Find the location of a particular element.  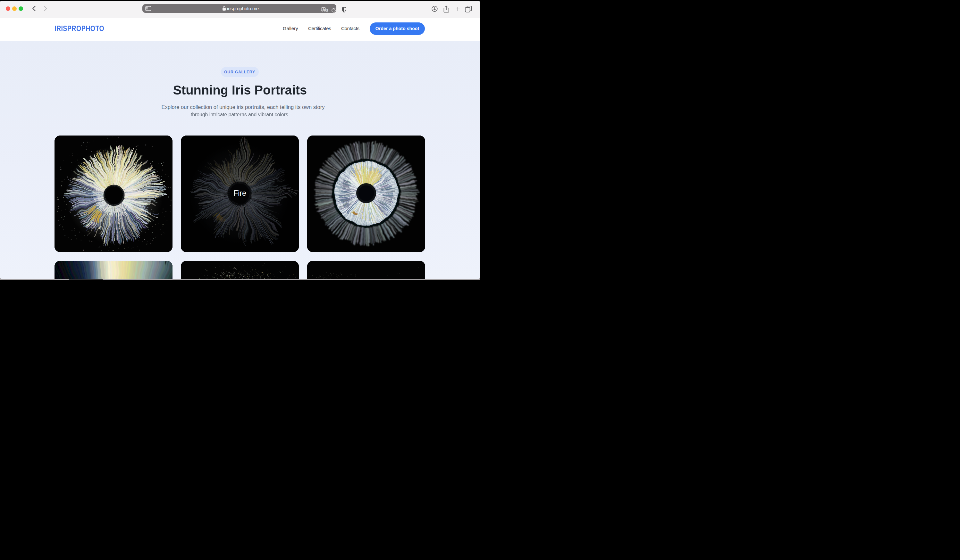

svg-text: 文 is located at coordinates (326, 11).